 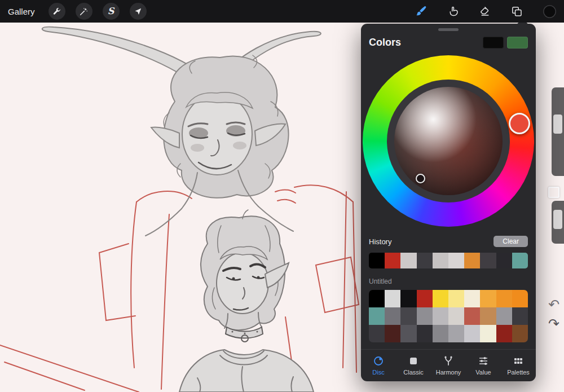 I want to click on undo-icon: ↶, so click(x=554, y=305).